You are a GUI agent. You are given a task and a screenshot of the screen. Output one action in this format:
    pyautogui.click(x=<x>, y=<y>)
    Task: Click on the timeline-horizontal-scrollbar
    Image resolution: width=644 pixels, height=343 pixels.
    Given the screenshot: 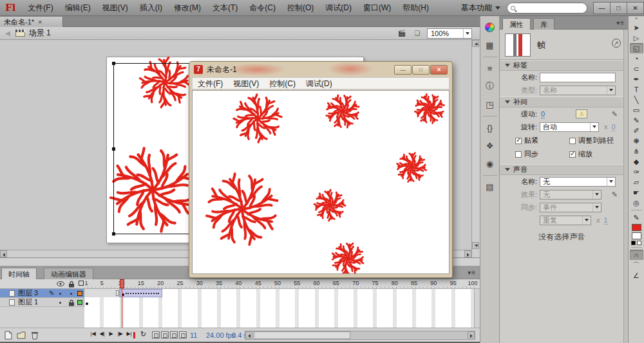 What is the action you would take?
    pyautogui.click(x=360, y=335)
    